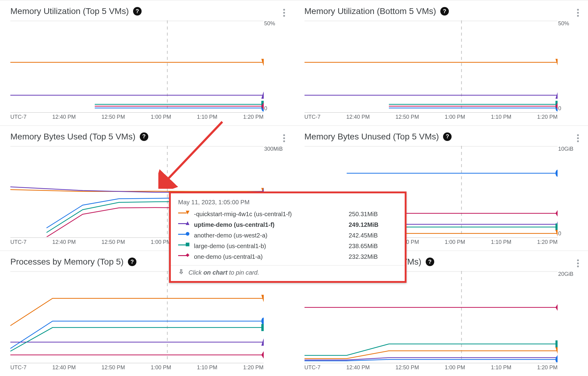 The height and width of the screenshot is (376, 588). I want to click on tooltip-series-label: one-demo (us-central1-a), so click(269, 257).